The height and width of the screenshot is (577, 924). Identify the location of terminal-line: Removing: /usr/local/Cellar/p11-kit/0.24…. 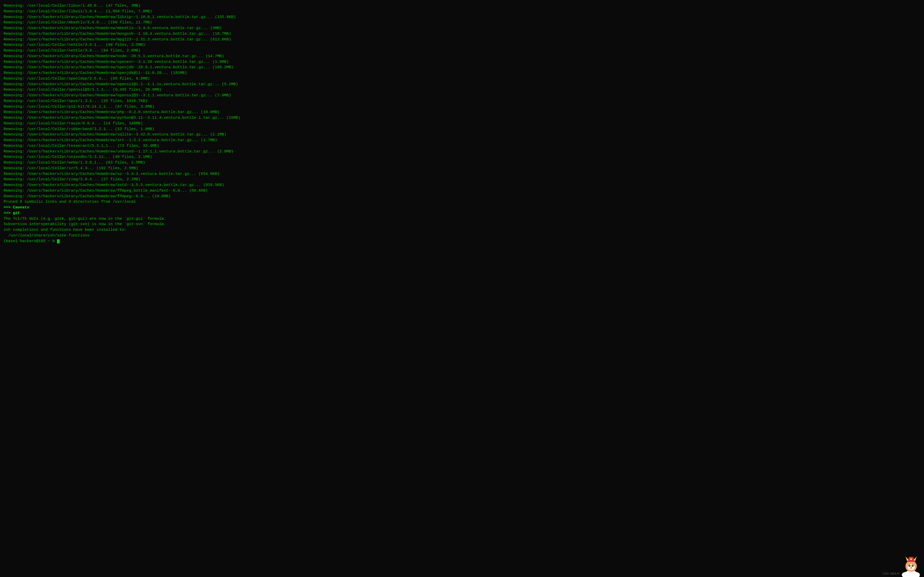
(462, 107).